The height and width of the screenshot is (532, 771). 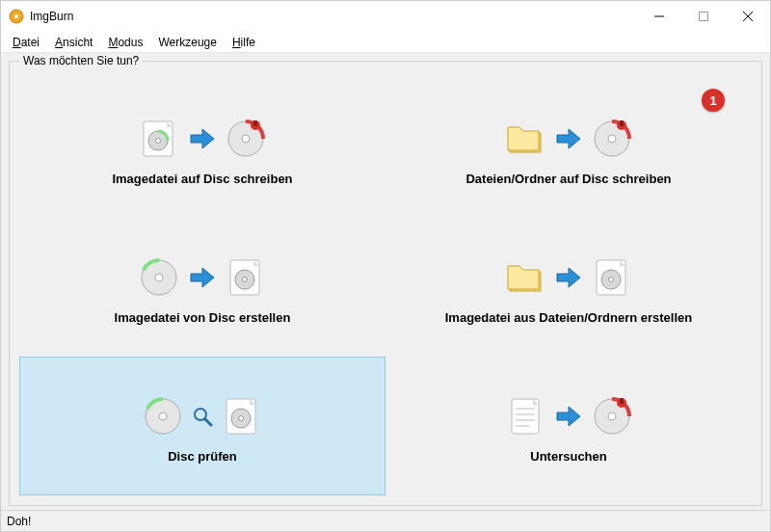 I want to click on magnifier-icon, so click(x=202, y=416).